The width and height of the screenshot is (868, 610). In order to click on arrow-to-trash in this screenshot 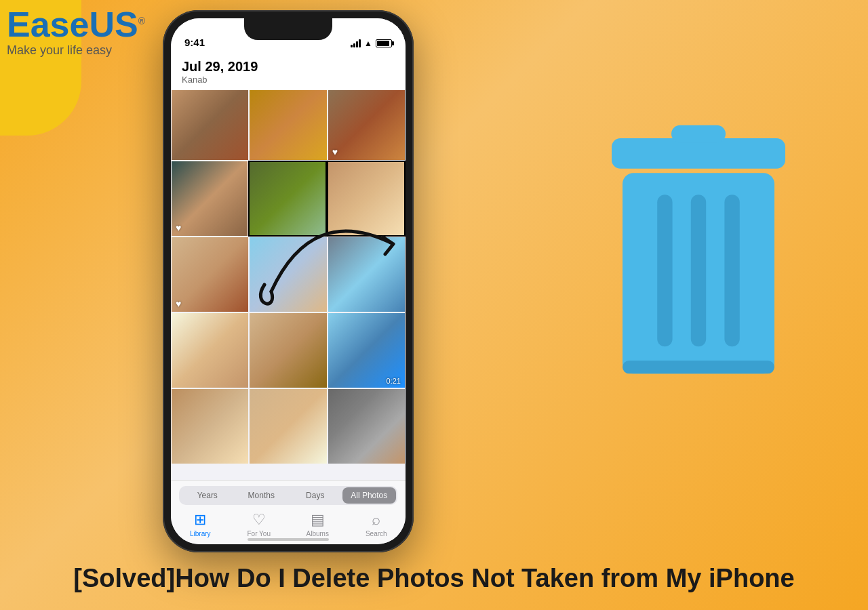, I will do `click(359, 251)`.